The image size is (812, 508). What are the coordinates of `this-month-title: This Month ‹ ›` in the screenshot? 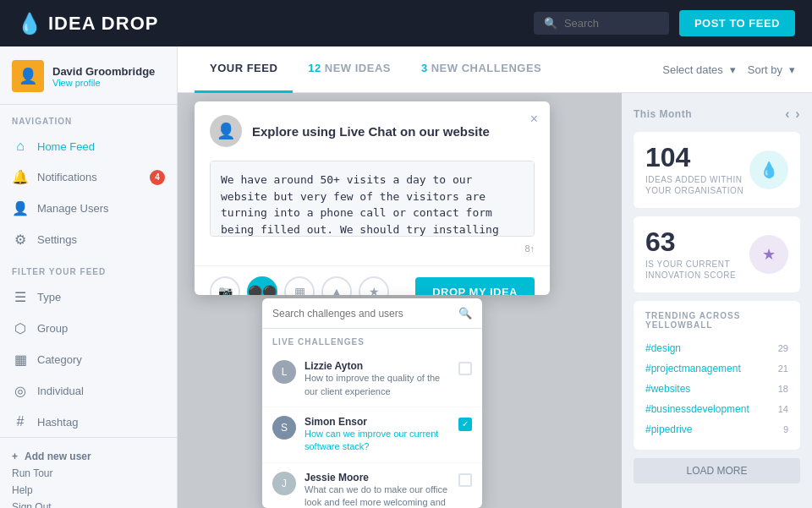 It's located at (717, 114).